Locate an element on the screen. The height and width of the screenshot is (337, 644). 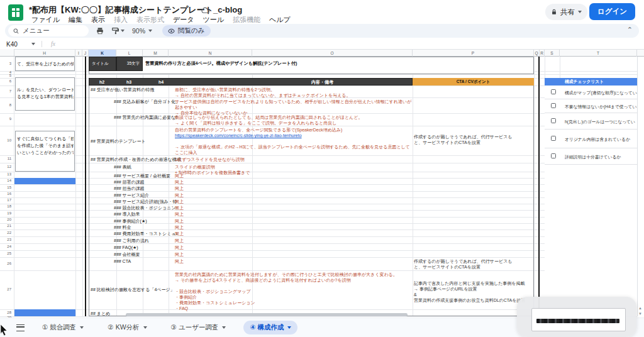
outline-heading-r12: ### 表紙 is located at coordinates (146, 167).